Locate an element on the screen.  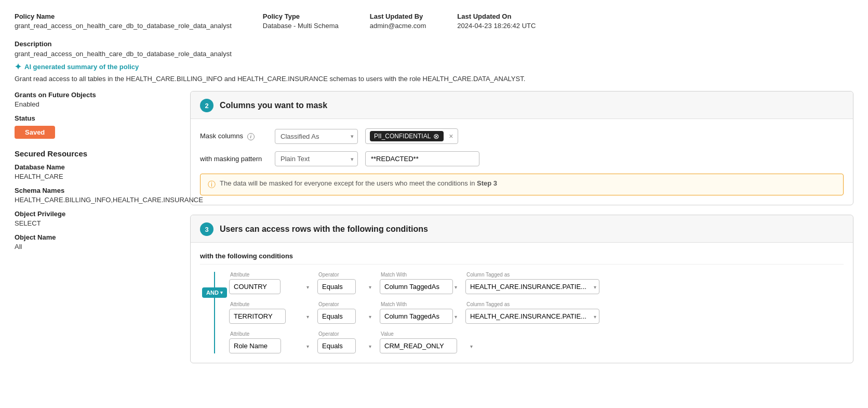
secured-resources-title: Secured Resources is located at coordinates (95, 154).